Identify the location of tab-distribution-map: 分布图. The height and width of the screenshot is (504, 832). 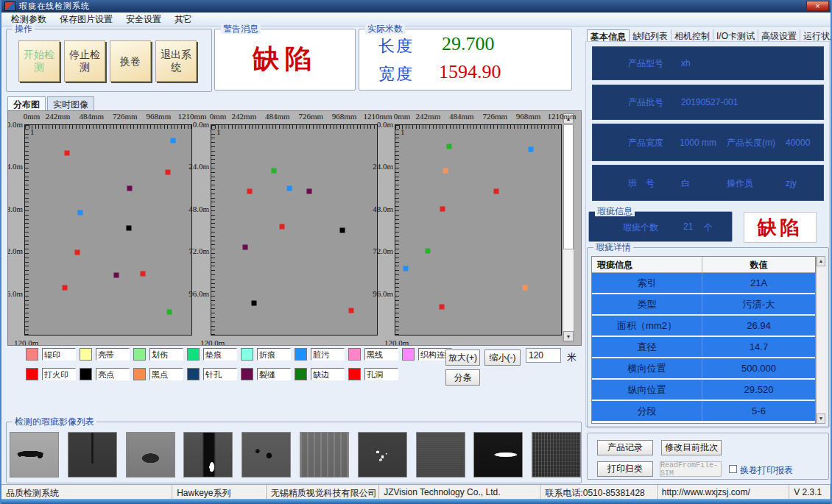
(27, 103).